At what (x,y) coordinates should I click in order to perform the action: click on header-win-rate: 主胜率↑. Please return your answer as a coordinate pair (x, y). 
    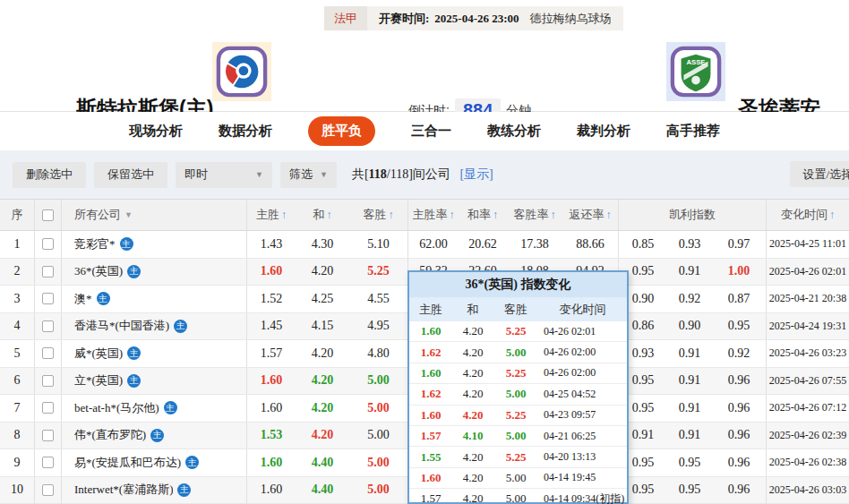
    Looking at the image, I should click on (433, 215).